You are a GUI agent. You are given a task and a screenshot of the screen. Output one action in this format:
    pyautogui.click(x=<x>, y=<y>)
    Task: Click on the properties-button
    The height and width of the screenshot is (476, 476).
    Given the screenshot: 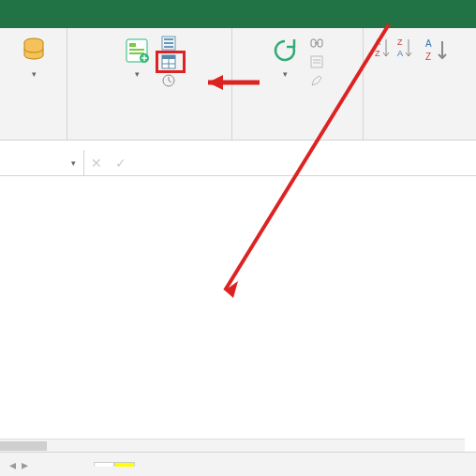 What is the action you would take?
    pyautogui.click(x=319, y=62)
    